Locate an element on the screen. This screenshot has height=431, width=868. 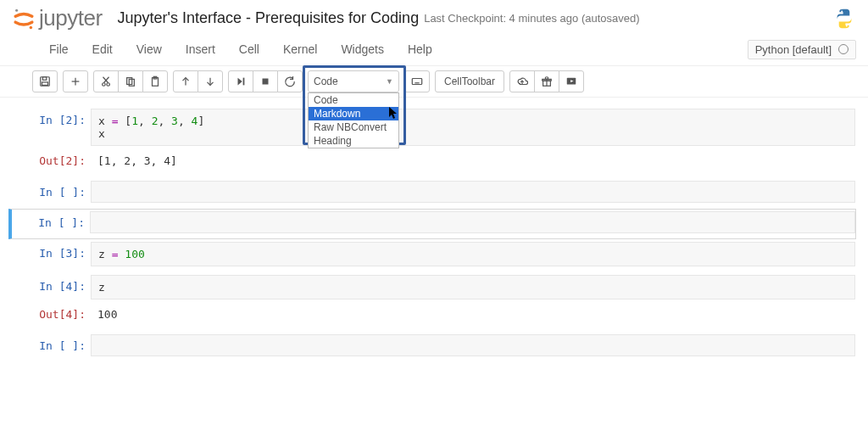
gift-button is located at coordinates (547, 81).